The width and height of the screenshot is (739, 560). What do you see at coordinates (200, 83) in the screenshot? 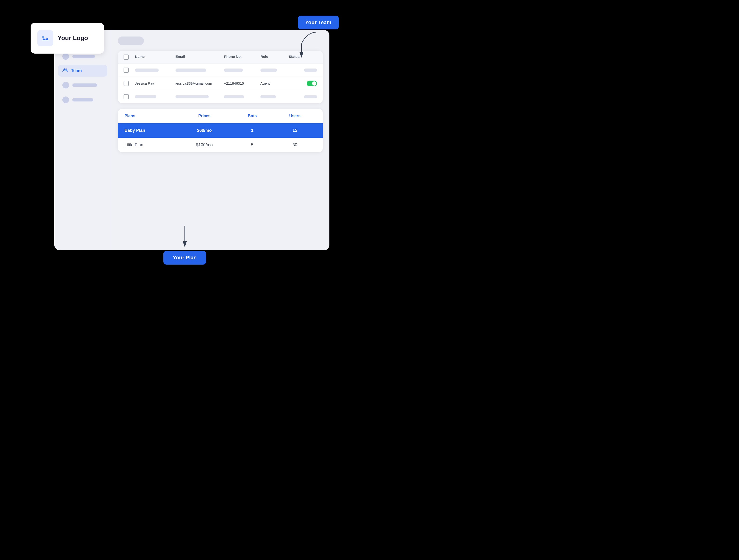
I see `row2-email-cell: jessica158@gmail.com` at bounding box center [200, 83].